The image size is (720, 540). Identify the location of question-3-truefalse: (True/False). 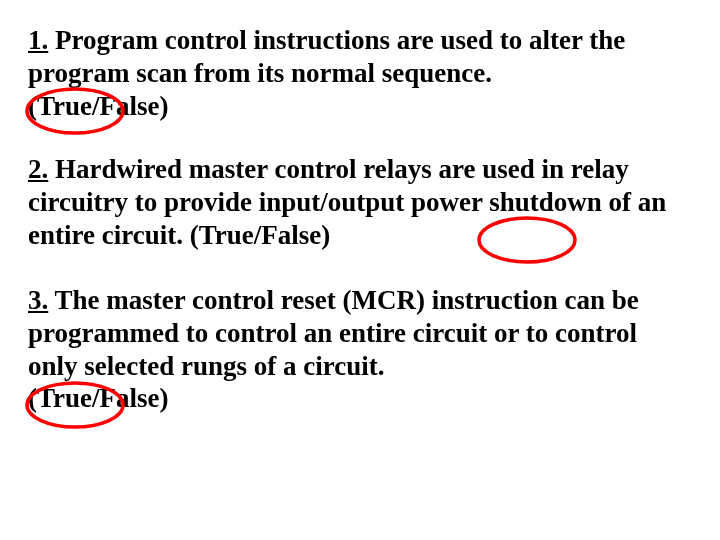
(98, 398).